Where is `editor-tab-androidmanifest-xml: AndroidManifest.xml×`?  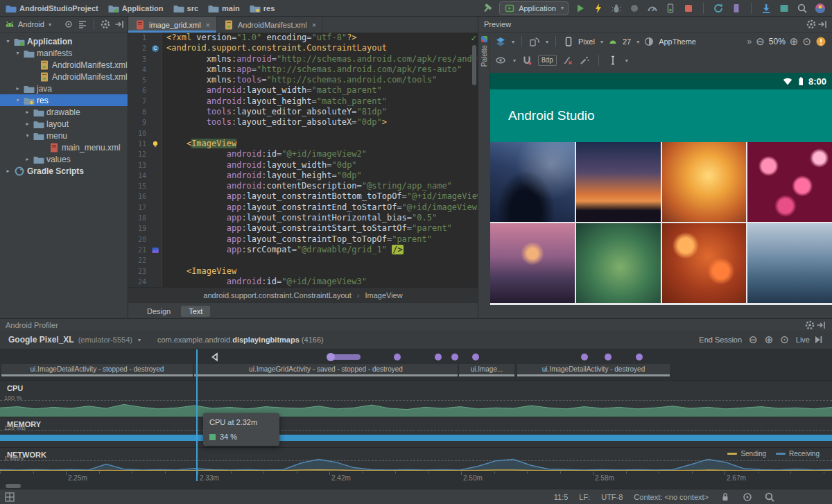
editor-tab-androidmanifest-xml: AndroidManifest.xml× is located at coordinates (270, 25).